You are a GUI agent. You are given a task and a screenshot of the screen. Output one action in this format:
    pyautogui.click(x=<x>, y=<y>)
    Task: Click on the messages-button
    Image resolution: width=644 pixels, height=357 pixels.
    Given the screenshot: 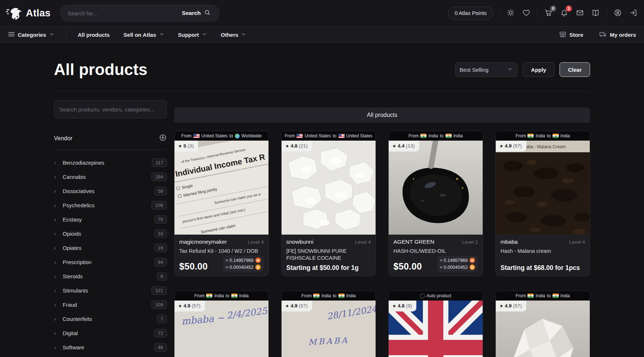 What is the action you would take?
    pyautogui.click(x=580, y=13)
    